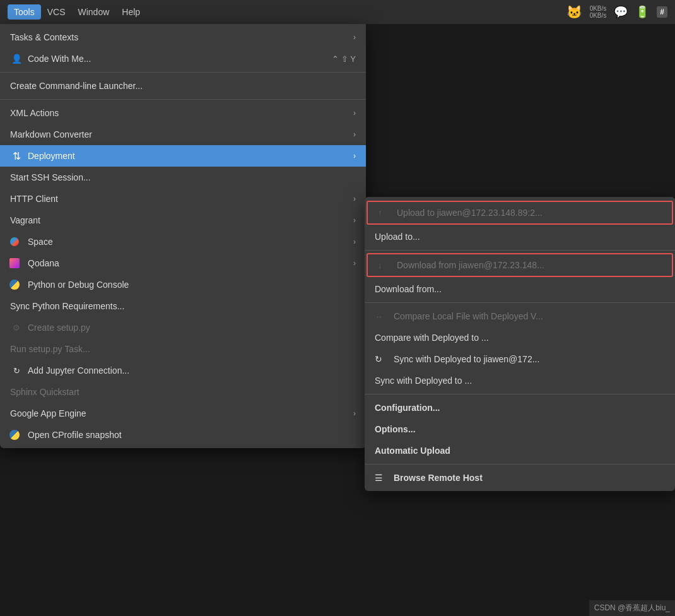 This screenshot has height=616, width=675. What do you see at coordinates (77, 12) in the screenshot?
I see `menu-bar: Tools VCS Window Help` at bounding box center [77, 12].